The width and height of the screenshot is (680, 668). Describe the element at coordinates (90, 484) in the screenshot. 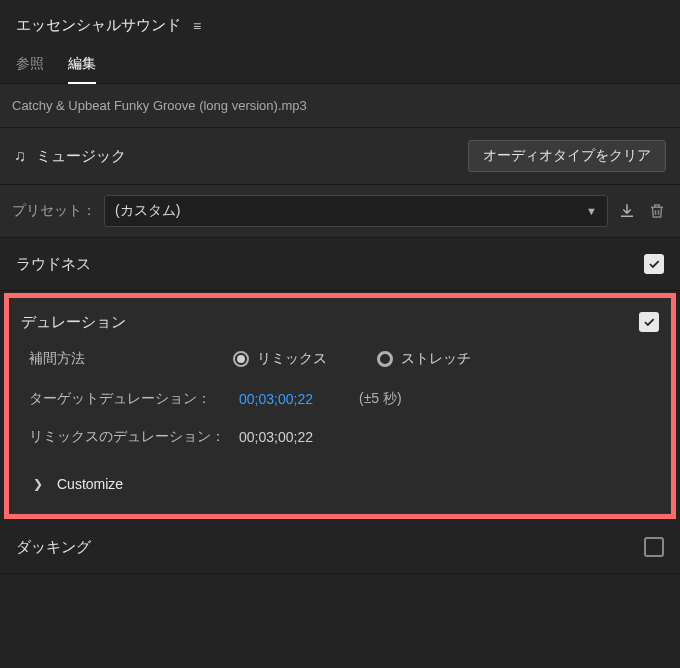

I see `customize-label: Customize` at that location.